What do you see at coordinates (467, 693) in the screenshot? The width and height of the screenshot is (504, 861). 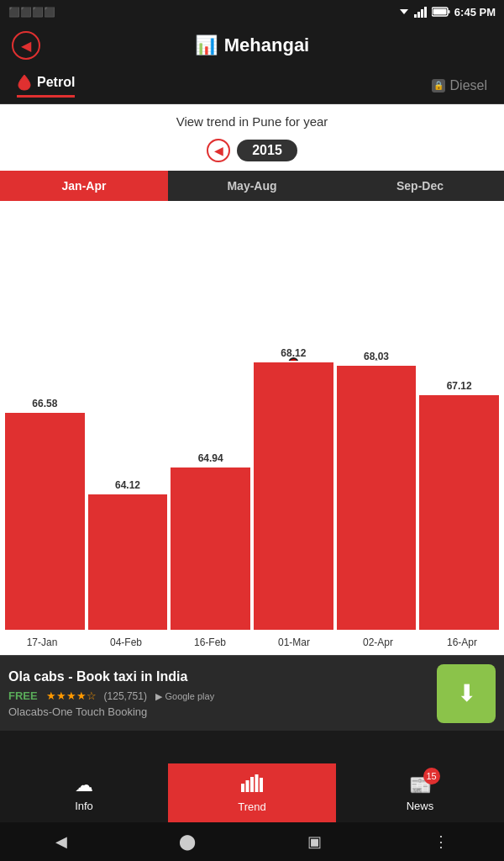 I see `download-icon: ⬇` at bounding box center [467, 693].